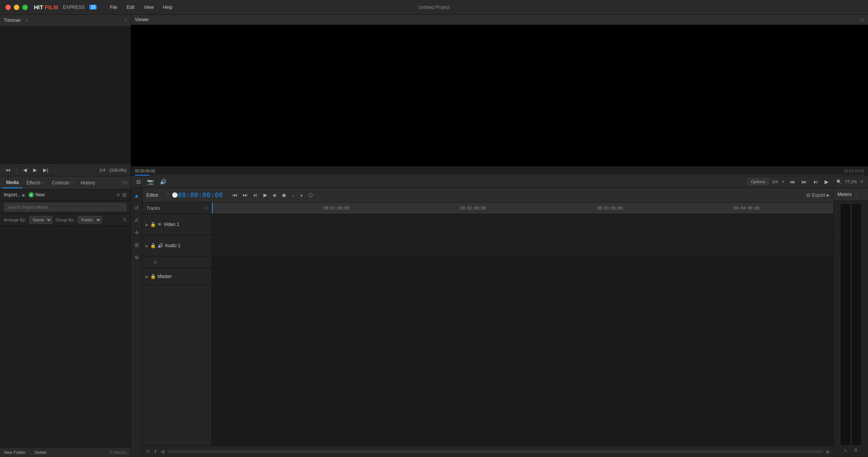 The image size is (868, 457). What do you see at coordinates (256, 195) in the screenshot?
I see `editor-stepforward-button: ⏯` at bounding box center [256, 195].